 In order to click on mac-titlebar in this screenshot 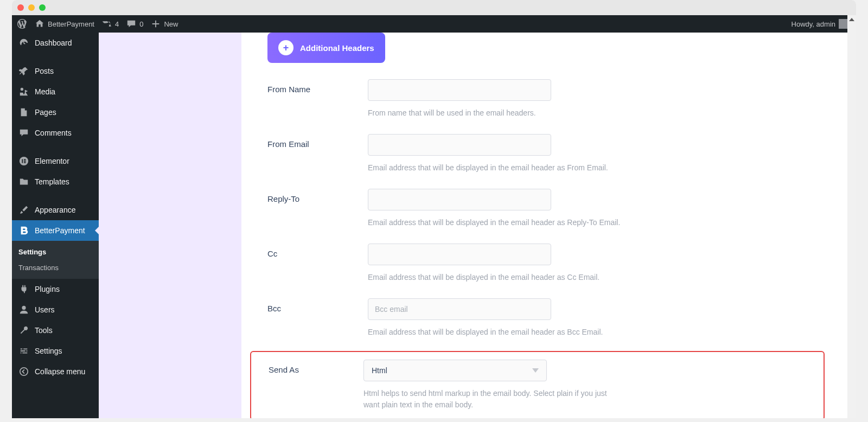, I will do `click(434, 8)`.